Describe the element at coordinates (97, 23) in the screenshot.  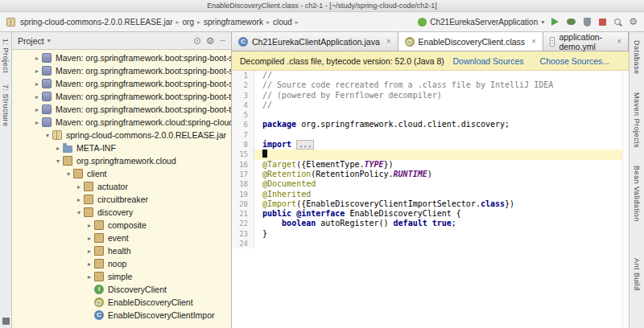
I see `breadcrumb-item: spring-cloud-commons-2.0.0.RELEASE.jar` at that location.